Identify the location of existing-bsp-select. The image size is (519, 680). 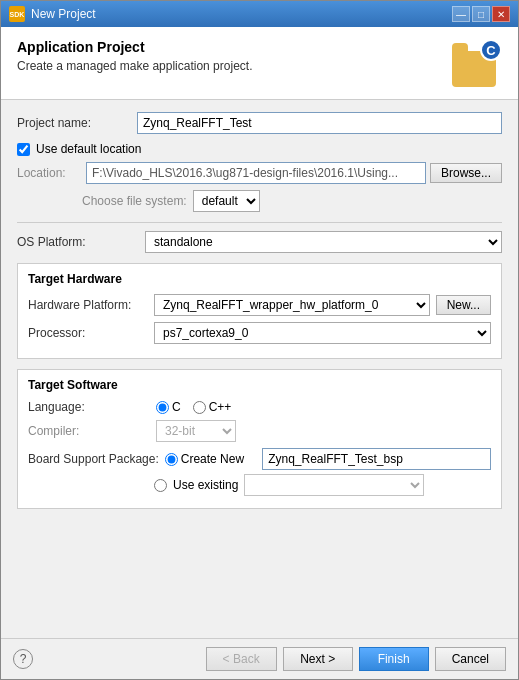
(334, 485).